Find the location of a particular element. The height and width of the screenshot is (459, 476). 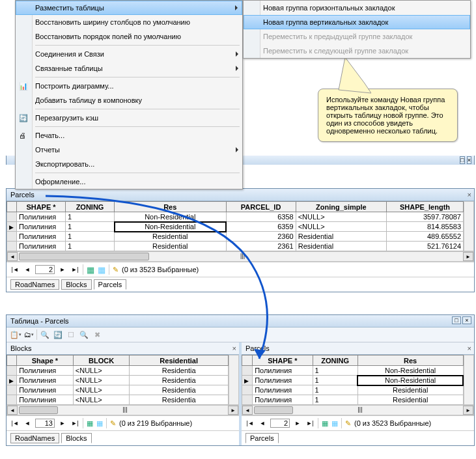

tab-strip: RoadNamesBlocks is located at coordinates (122, 438).